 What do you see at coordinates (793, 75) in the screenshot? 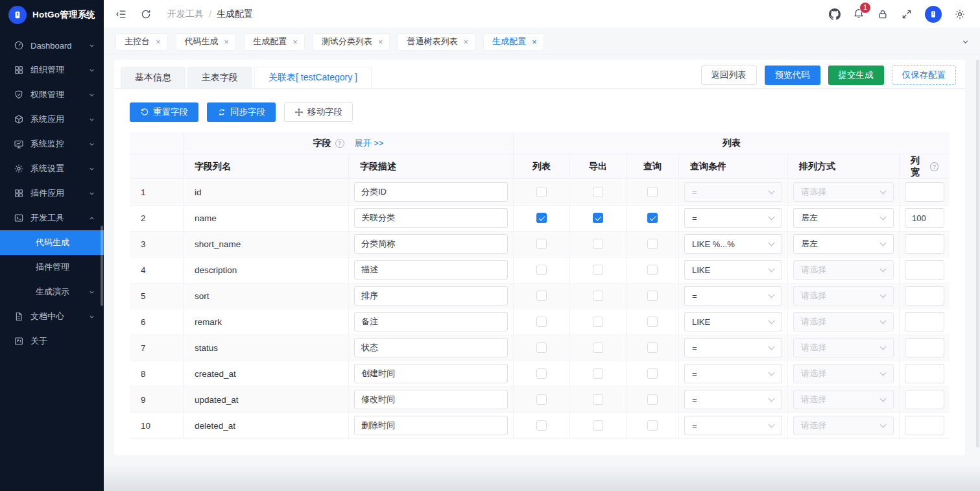
I see `preview-code-button: 预览代码` at bounding box center [793, 75].